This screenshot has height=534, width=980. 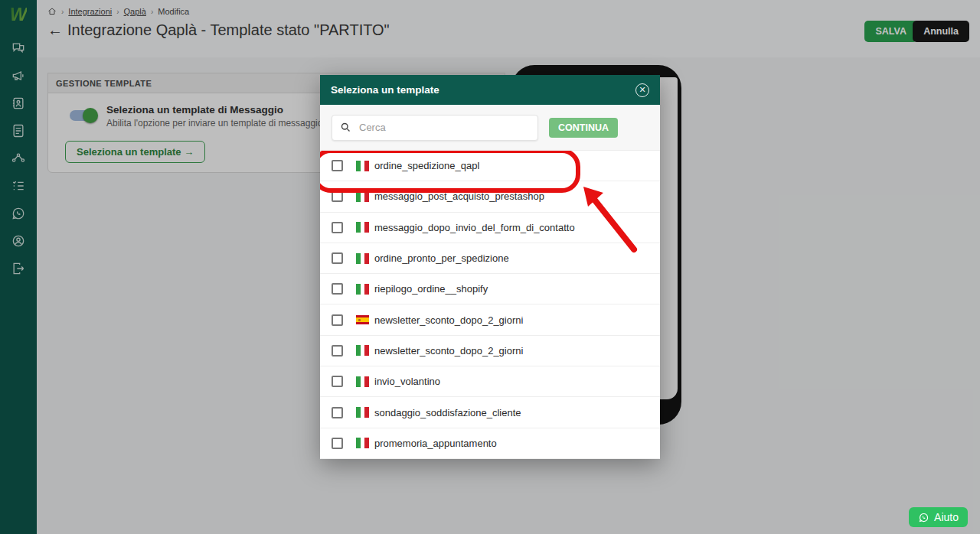 What do you see at coordinates (459, 196) in the screenshot?
I see `template-name: messaggio_post_acquisto_prestashop` at bounding box center [459, 196].